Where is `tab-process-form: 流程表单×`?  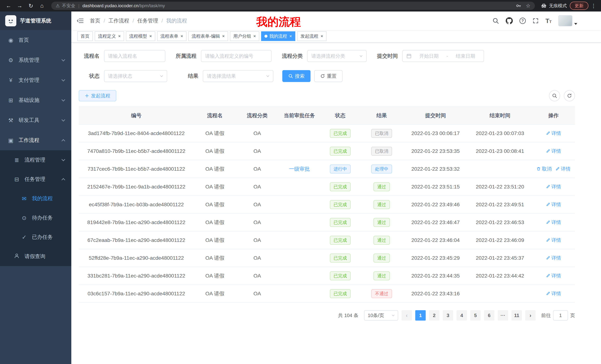 tab-process-form: 流程表单× is located at coordinates (172, 36).